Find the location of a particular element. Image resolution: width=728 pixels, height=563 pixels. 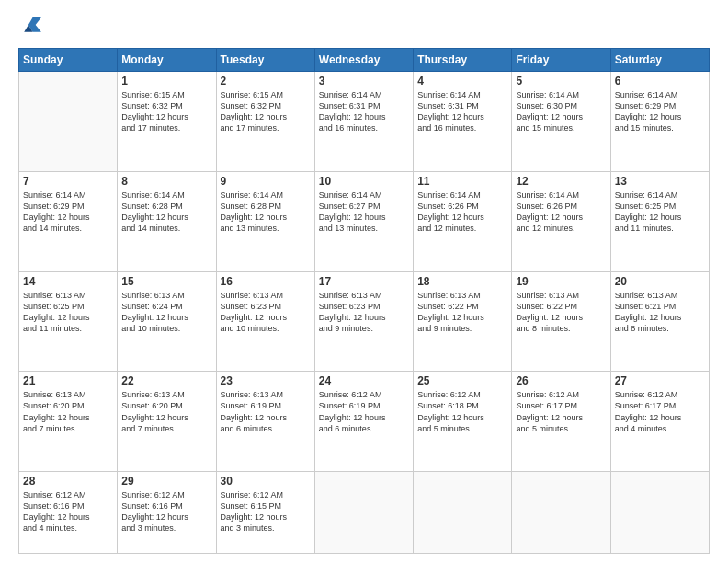

day-number: 5 is located at coordinates (561, 81).